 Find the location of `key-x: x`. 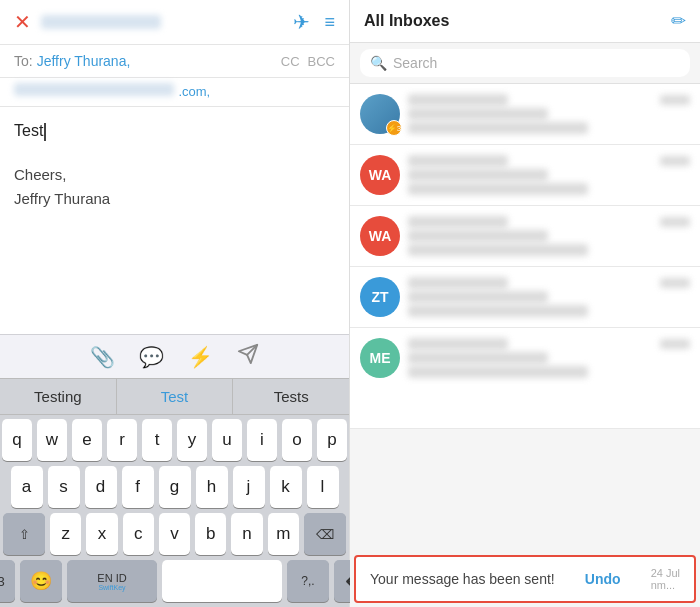

key-x: x is located at coordinates (102, 534).